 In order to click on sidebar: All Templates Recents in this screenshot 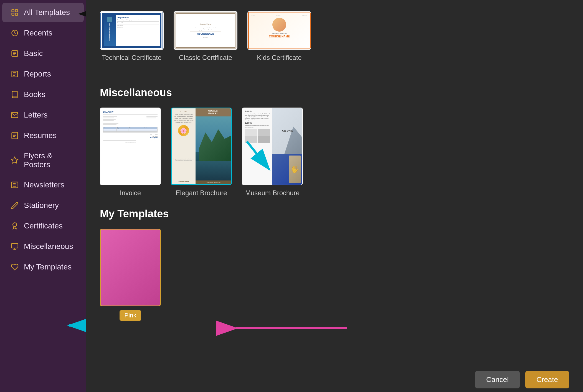, I will do `click(43, 196)`.